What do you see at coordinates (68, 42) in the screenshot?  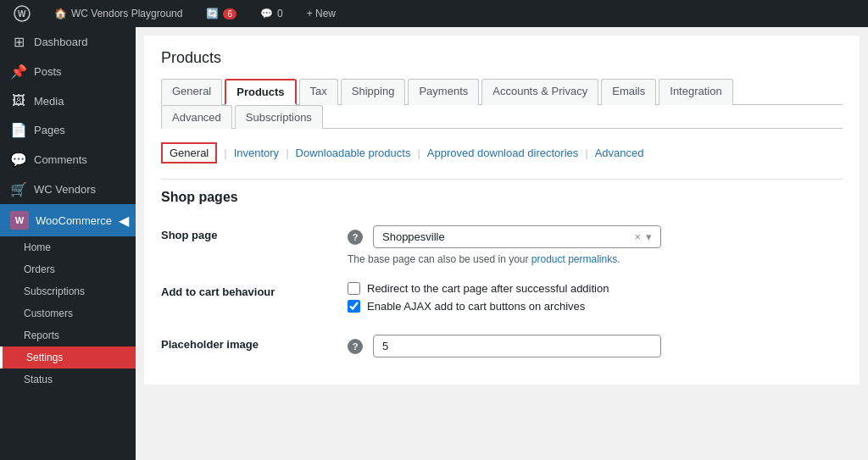 I see `sidebar-item-dashboard: ⊞ Dashboard` at bounding box center [68, 42].